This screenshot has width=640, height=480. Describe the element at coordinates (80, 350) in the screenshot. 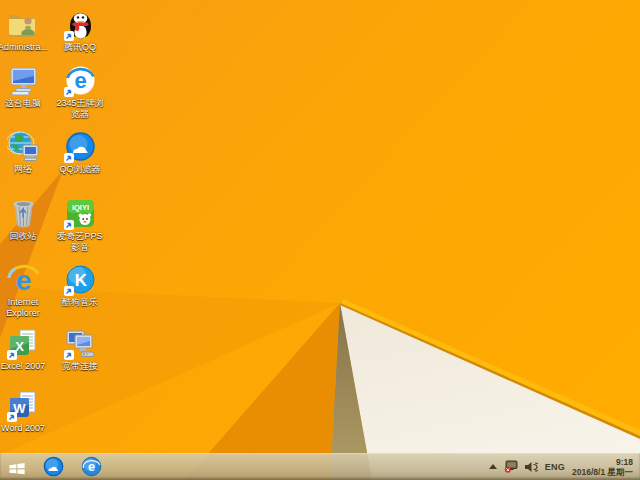

I see `desktop-icon-broadband-connection: 宽带连接` at that location.